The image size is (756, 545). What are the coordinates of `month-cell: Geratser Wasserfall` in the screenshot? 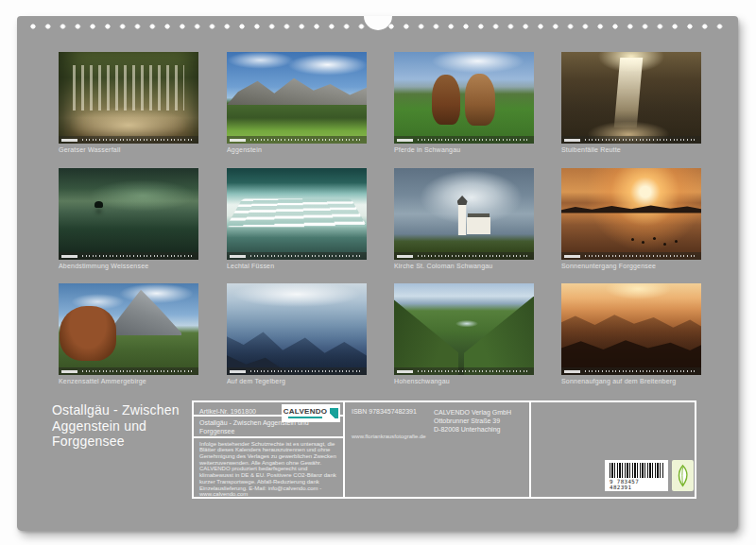 It's located at (129, 102).